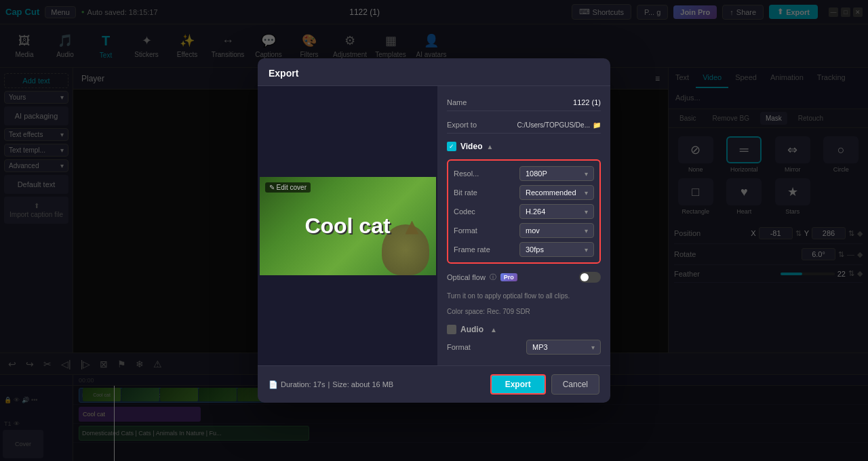  What do you see at coordinates (553, 125) in the screenshot?
I see `export-path-text: C:/Users/TOPGUS/De...` at bounding box center [553, 125].